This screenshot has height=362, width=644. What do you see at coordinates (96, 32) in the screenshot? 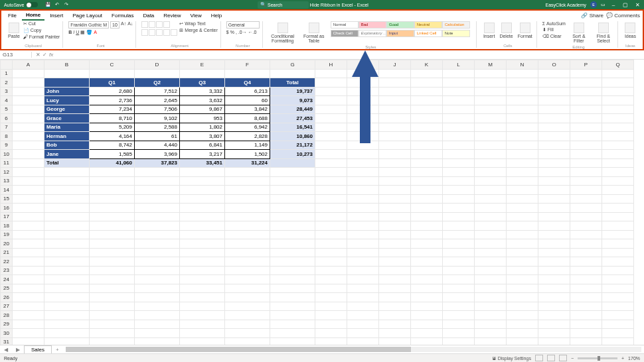
I see `font-color-icon: A` at bounding box center [96, 32].